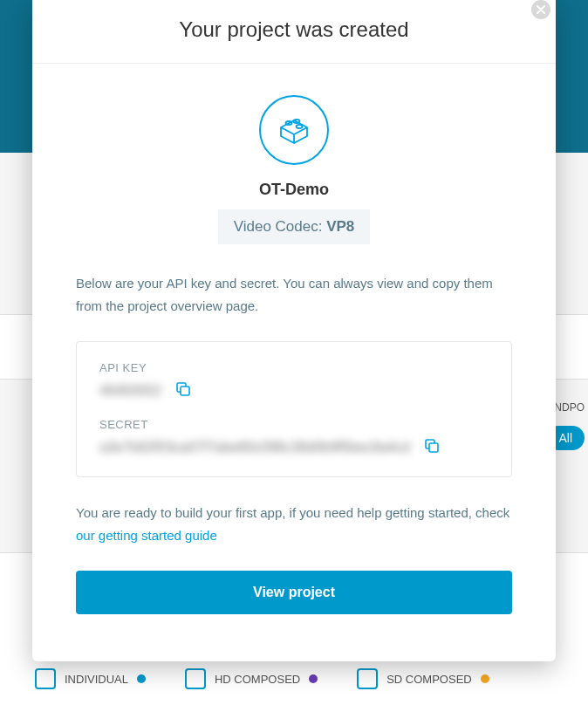 This screenshot has height=705, width=588. What do you see at coordinates (294, 130) in the screenshot?
I see `block-icon` at bounding box center [294, 130].